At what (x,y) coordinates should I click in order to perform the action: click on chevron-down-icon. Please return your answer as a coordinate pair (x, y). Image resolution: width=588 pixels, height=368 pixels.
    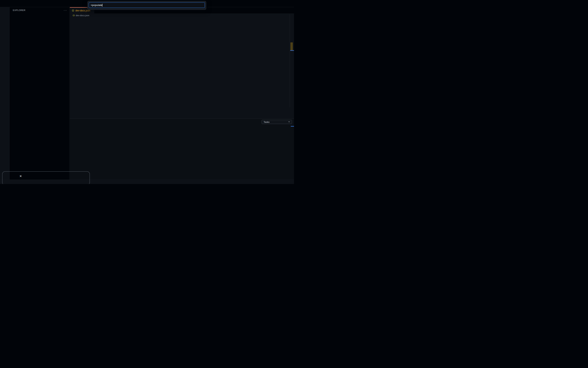
    Looking at the image, I should click on (289, 122).